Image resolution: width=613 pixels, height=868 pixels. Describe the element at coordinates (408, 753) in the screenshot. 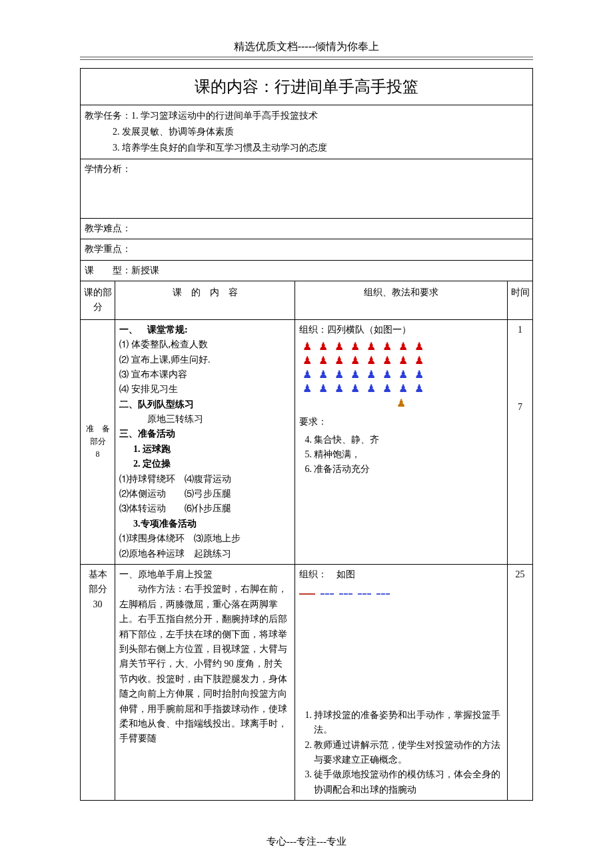

I see `basic-point-2: 教师通过讲解示范，使学生对投篮动作的方法与要求建立正确概念。` at that location.